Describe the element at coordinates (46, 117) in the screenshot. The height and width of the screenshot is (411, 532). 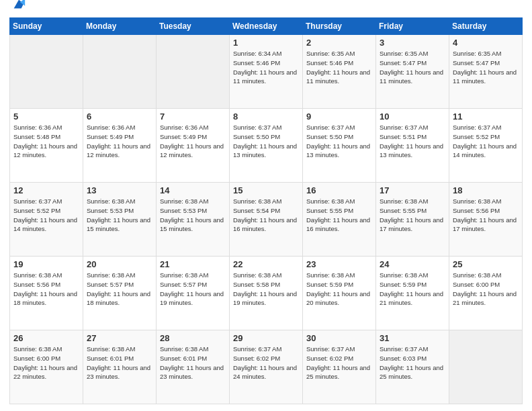
I see `day-number: 5` at that location.